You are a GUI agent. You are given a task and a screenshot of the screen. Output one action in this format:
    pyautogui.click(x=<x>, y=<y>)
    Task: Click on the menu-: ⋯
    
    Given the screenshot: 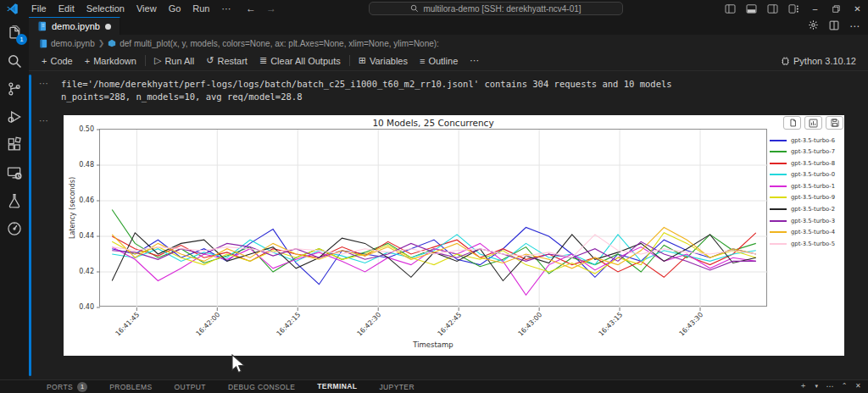 What is the action you would take?
    pyautogui.click(x=227, y=8)
    